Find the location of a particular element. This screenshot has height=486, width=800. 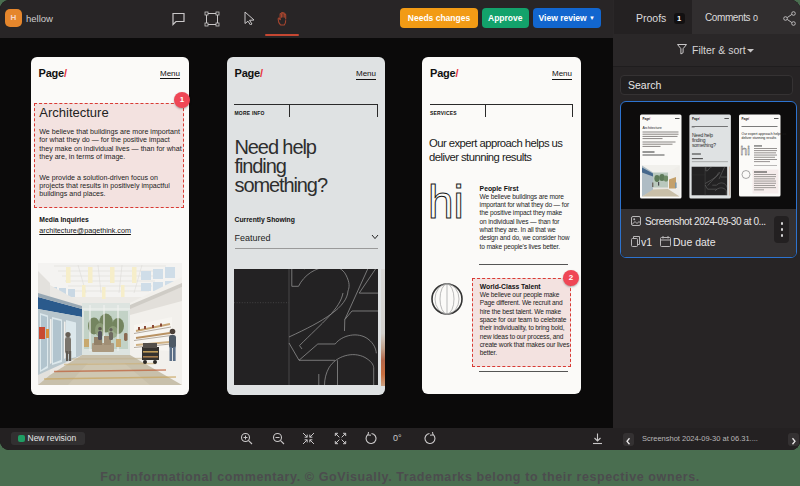

svg-text: deliver stunning results is located at coordinates (760, 138).